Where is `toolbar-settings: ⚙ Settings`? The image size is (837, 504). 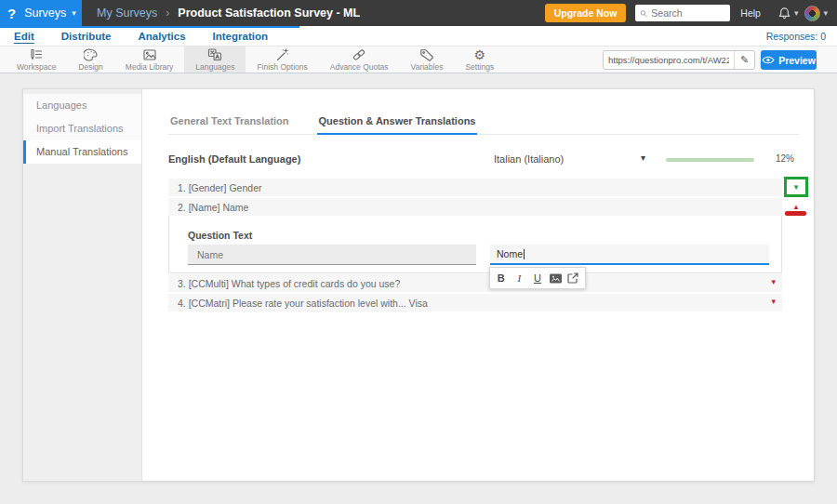
toolbar-settings: ⚙ Settings is located at coordinates (480, 60).